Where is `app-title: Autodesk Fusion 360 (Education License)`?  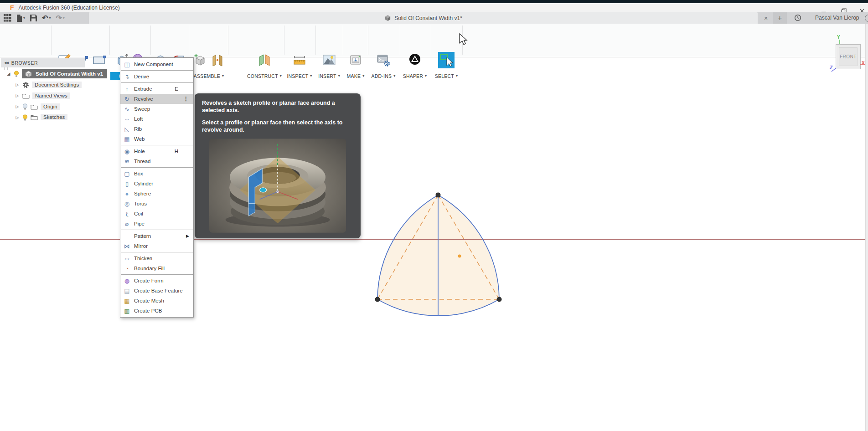 app-title: Autodesk Fusion 360 (Education License) is located at coordinates (69, 8).